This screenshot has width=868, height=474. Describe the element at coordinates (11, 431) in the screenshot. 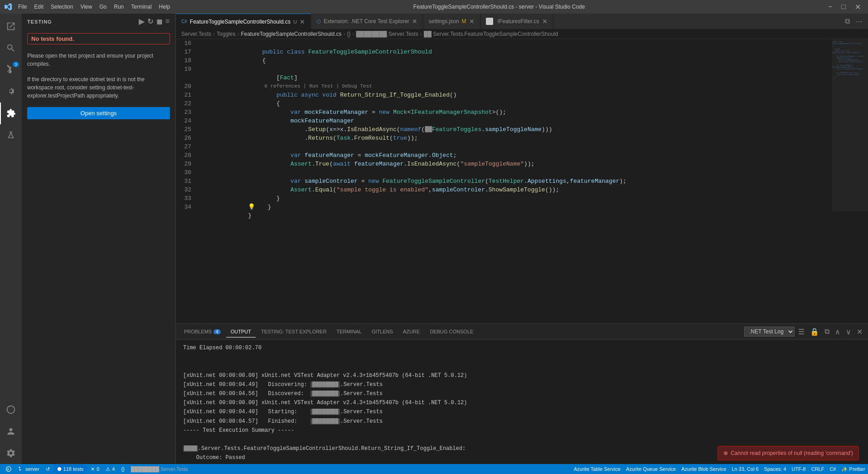

I see `activity-accounts` at that location.